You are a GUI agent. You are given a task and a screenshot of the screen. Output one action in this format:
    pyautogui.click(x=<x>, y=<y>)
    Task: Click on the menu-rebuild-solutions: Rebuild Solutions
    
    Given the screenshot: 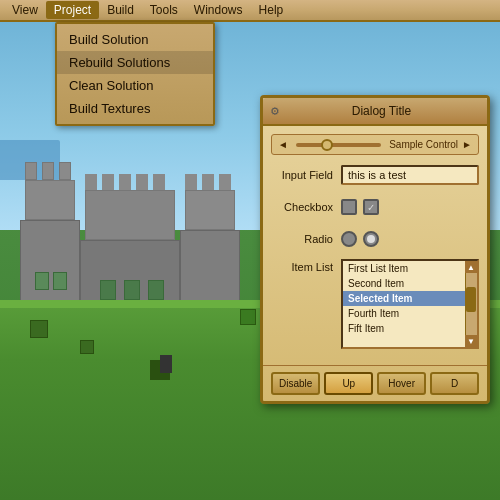 What is the action you would take?
    pyautogui.click(x=135, y=62)
    